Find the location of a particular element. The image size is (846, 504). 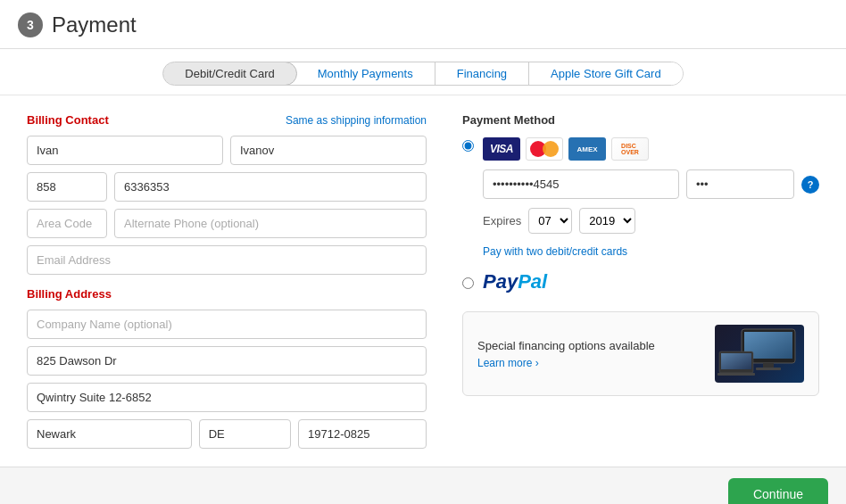

cvv-input is located at coordinates (741, 184).